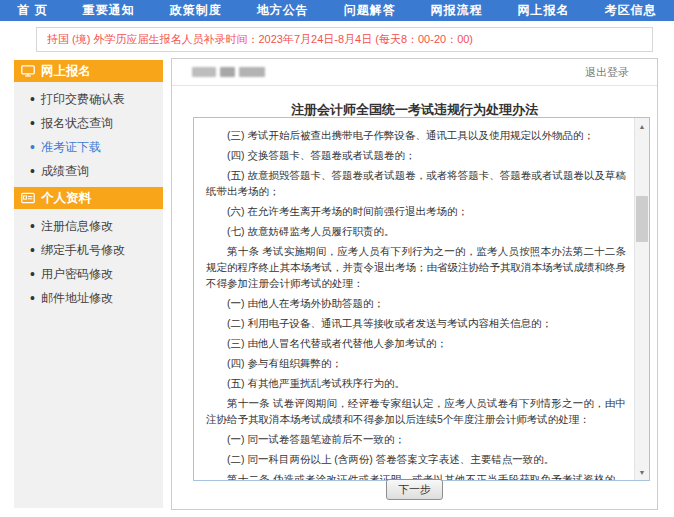 The image size is (674, 517). I want to click on document-paragraph: (二) 同一科目两份以上 (含两份) 答卷答案文字表述、主要错点一致的。, so click(416, 459).